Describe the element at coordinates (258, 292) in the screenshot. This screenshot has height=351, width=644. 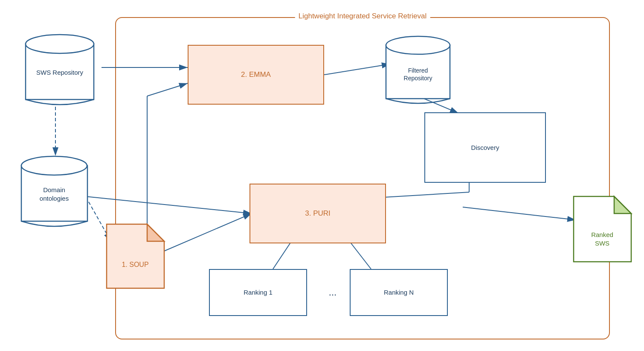
I see `ranking1-label: Ranking 1` at that location.